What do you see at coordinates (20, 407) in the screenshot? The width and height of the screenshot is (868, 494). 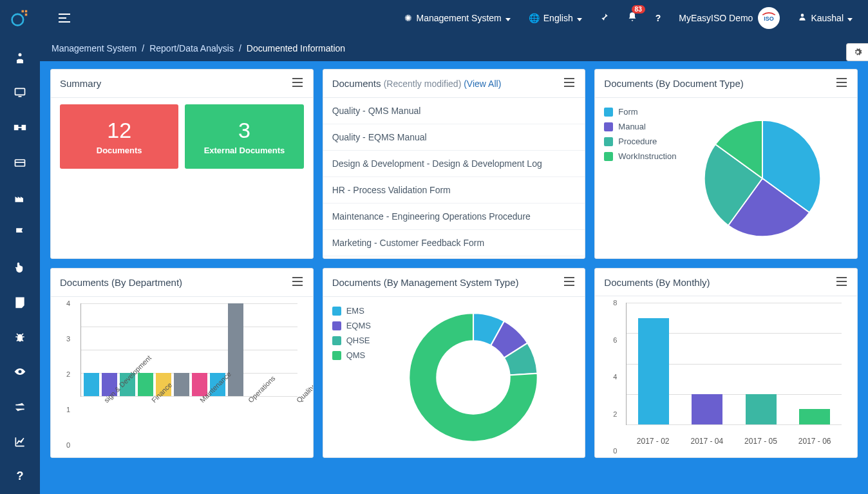 I see `sidebar-item-transfer` at bounding box center [20, 407].